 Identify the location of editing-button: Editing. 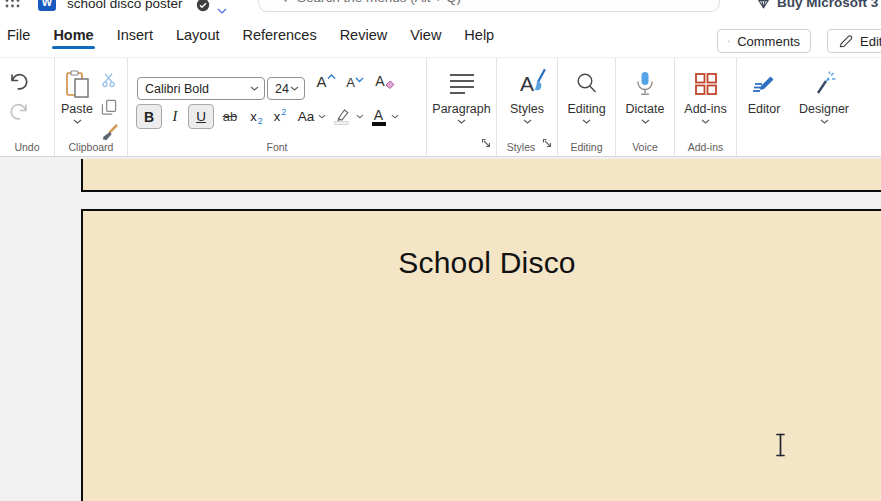
(586, 91).